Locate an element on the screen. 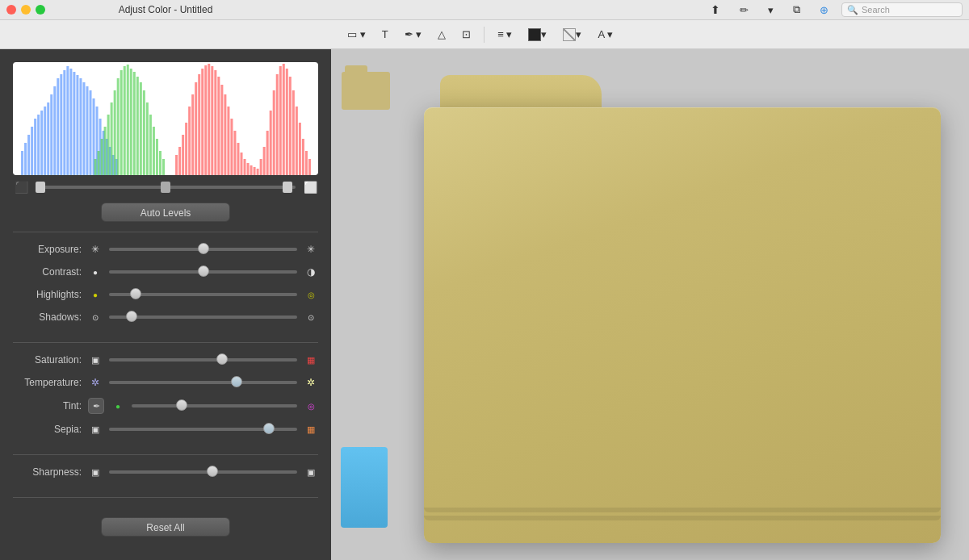 This screenshot has height=560, width=969. shadows-slider is located at coordinates (203, 317).